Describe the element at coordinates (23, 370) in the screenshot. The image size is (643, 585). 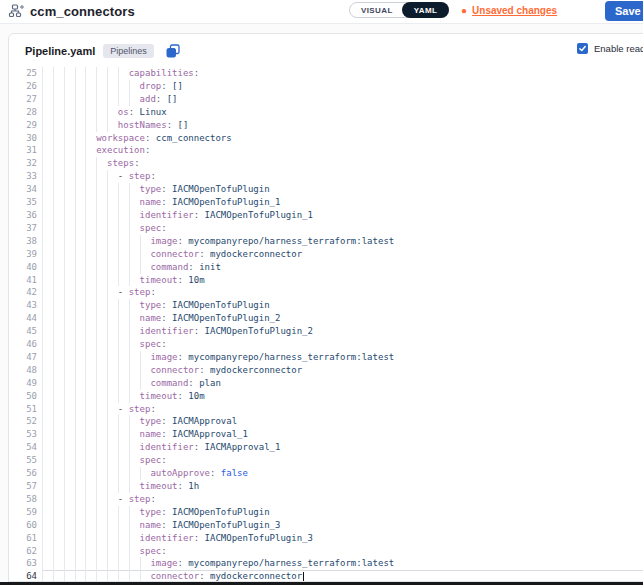
I see `line-number: 48` at that location.